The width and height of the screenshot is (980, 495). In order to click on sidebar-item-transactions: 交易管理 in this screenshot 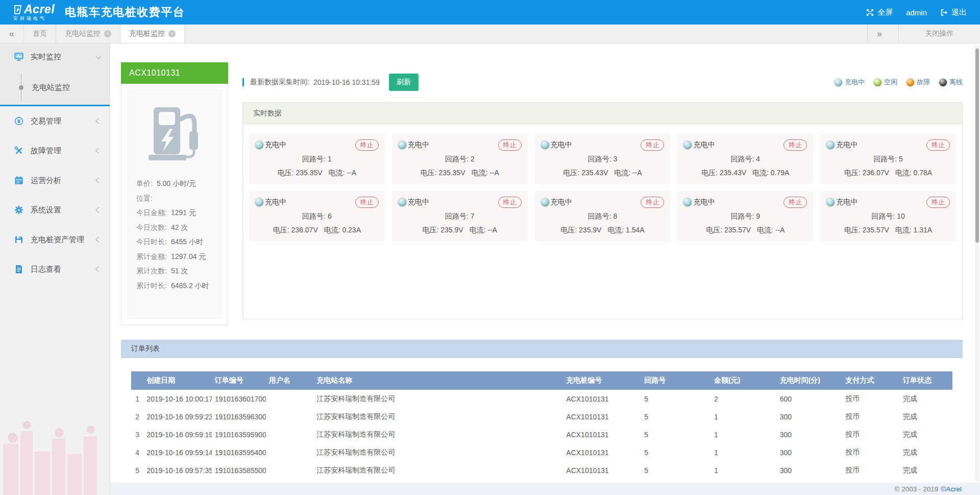, I will do `click(55, 121)`.